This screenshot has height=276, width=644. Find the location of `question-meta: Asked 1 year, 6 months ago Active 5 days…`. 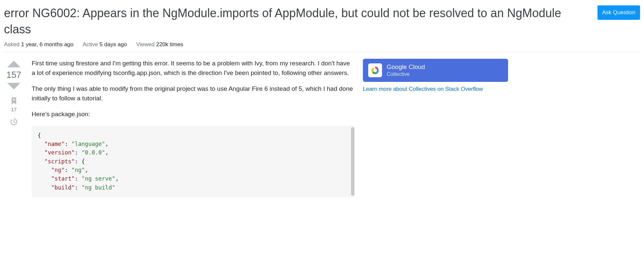

question-meta: Asked 1 year, 6 months ago Active 5 days… is located at coordinates (322, 47).